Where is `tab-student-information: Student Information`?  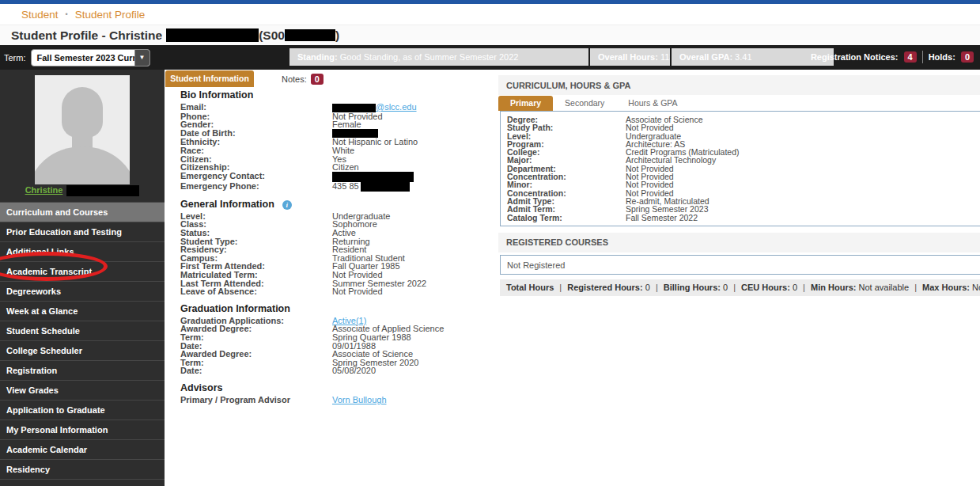 tab-student-information: Student Information is located at coordinates (210, 79).